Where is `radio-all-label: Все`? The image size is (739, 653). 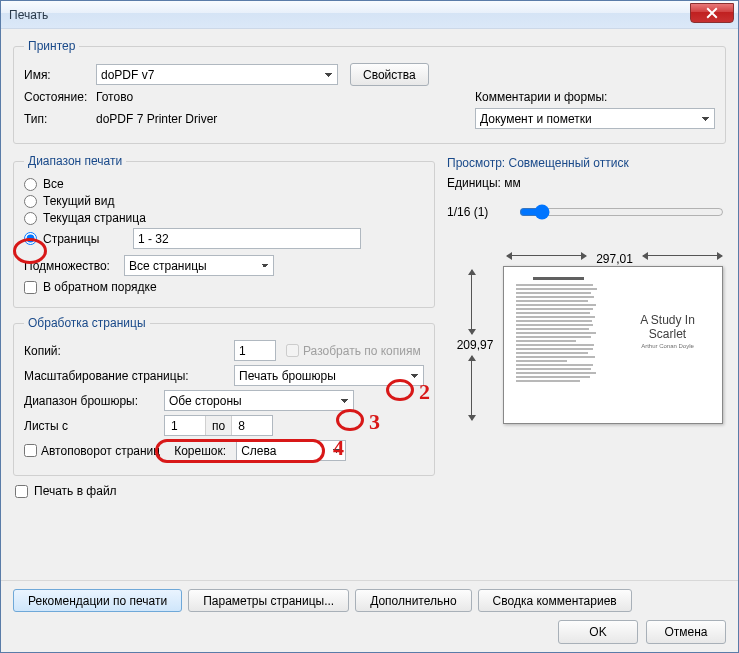
radio-all-label: Все is located at coordinates (54, 184).